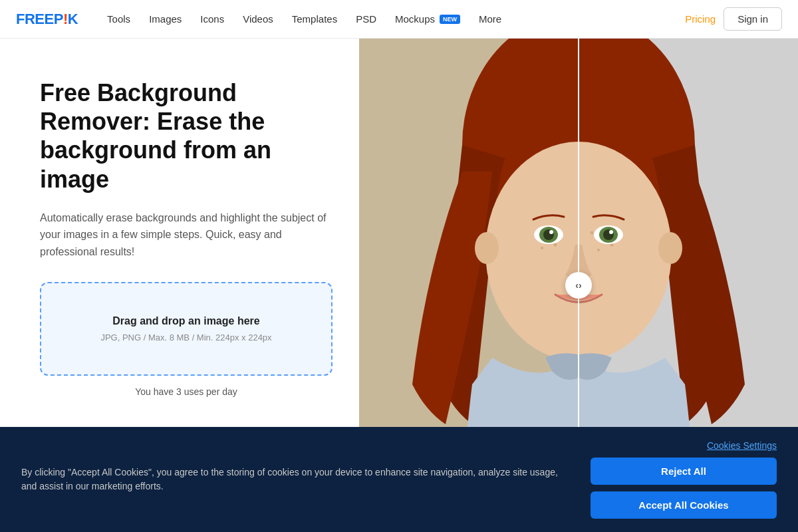 Image resolution: width=798 pixels, height=532 pixels. What do you see at coordinates (684, 471) in the screenshot?
I see `reject-all-button: Reject All` at bounding box center [684, 471].